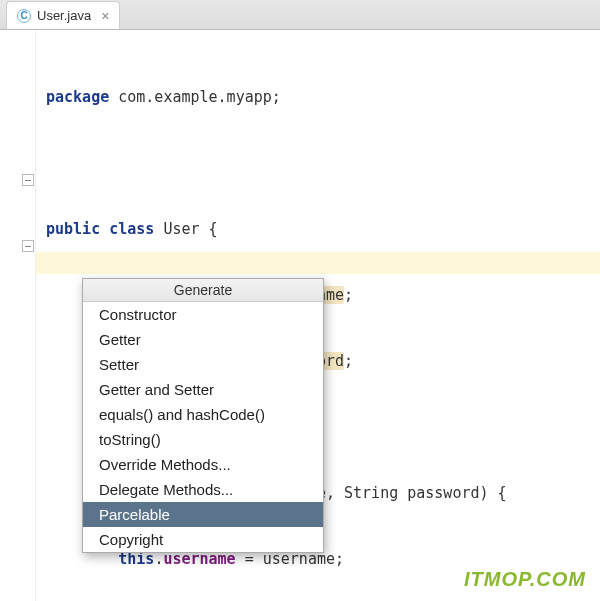 This screenshot has width=600, height=601. What do you see at coordinates (203, 464) in the screenshot?
I see `generate-item-override-methods: Override Methods...` at bounding box center [203, 464].